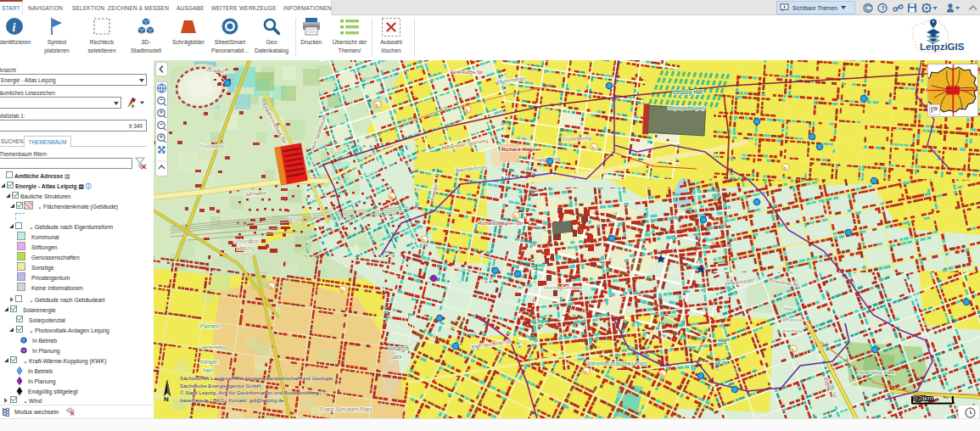 Image resolution: width=980 pixels, height=431 pixels. Describe the element at coordinates (346, 409) in the screenshot. I see `svg-text: Franz-Schubert-Platz` at that location.